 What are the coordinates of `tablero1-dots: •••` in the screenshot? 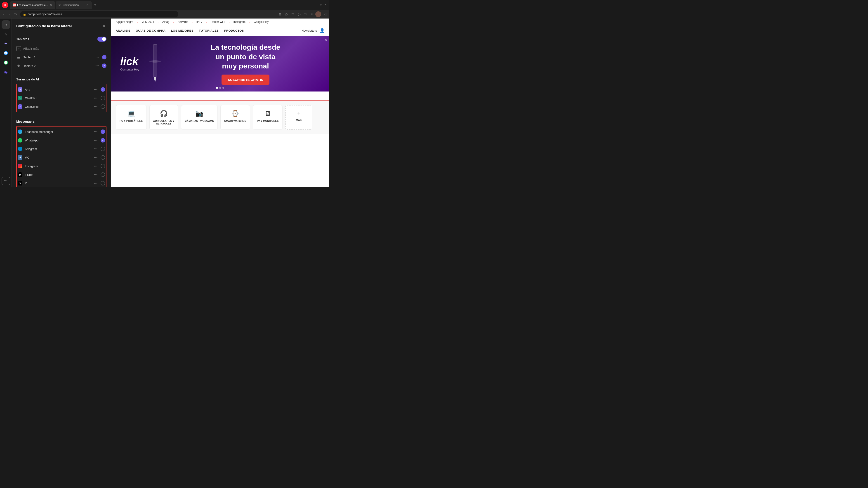 It's located at (97, 57).